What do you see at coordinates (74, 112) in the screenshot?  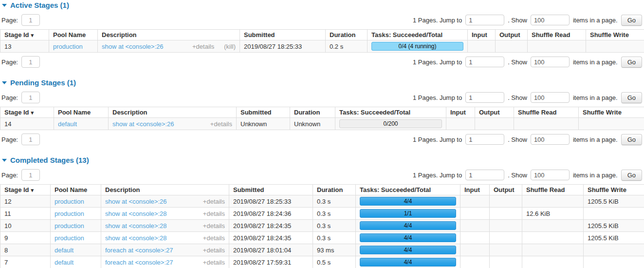 I see `col-label: Pool Name` at bounding box center [74, 112].